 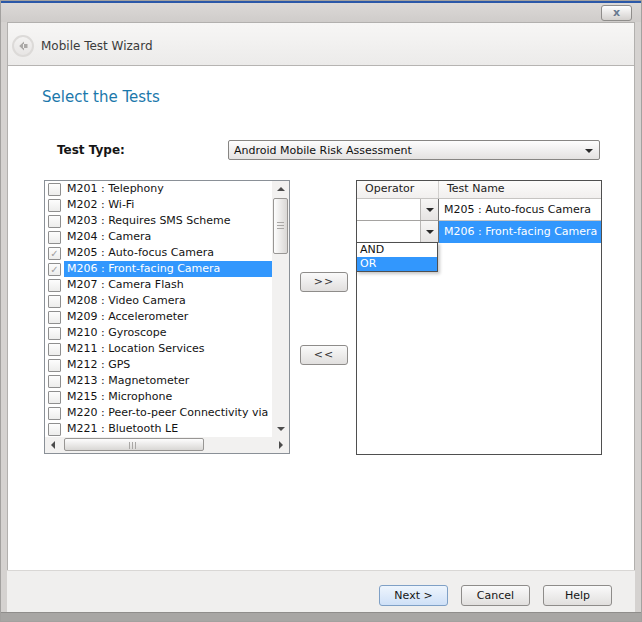 I want to click on scroll-right-icon, so click(x=281, y=445).